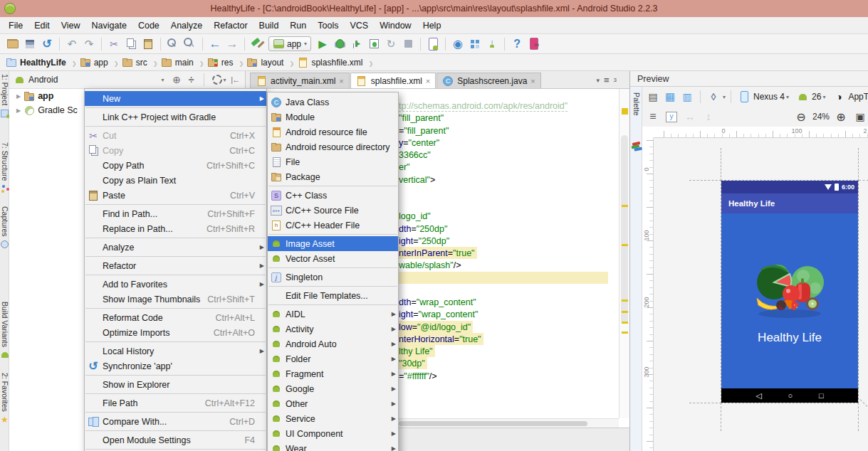  Describe the element at coordinates (175, 351) in the screenshot. I see `menu-item: Local History` at that location.